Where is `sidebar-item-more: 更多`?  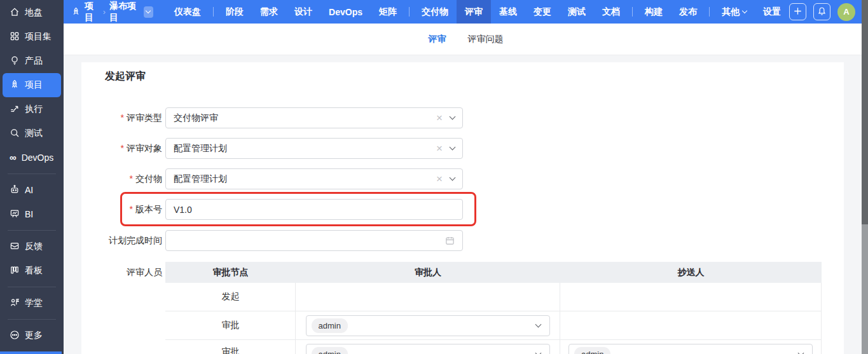
sidebar-item-more: 更多 is located at coordinates (32, 336).